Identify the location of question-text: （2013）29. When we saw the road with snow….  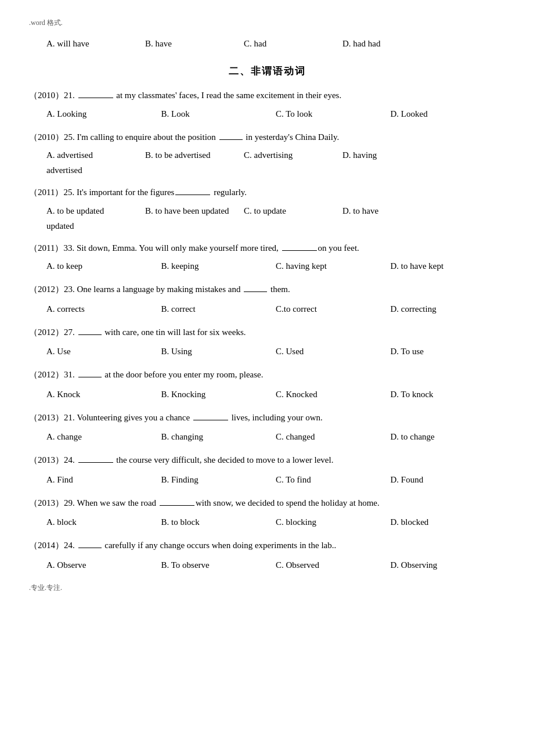
(267, 503).